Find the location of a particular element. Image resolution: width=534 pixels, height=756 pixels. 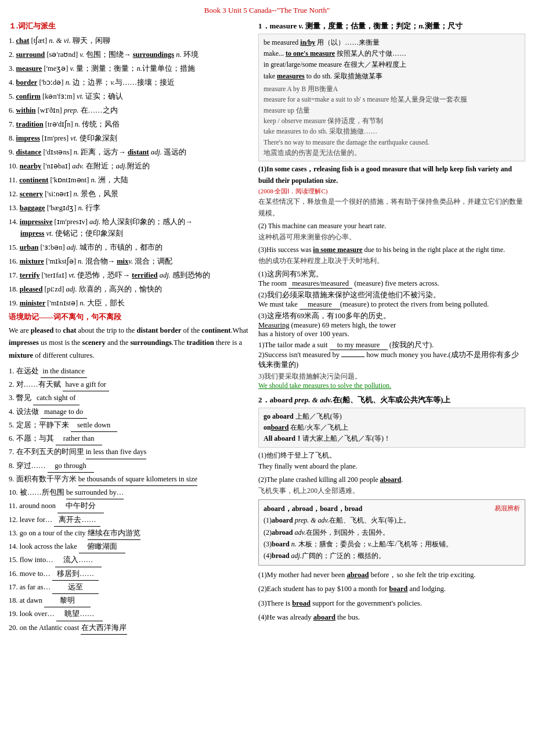

list-item: 12. leave for… 离开去…… is located at coordinates (131, 520).